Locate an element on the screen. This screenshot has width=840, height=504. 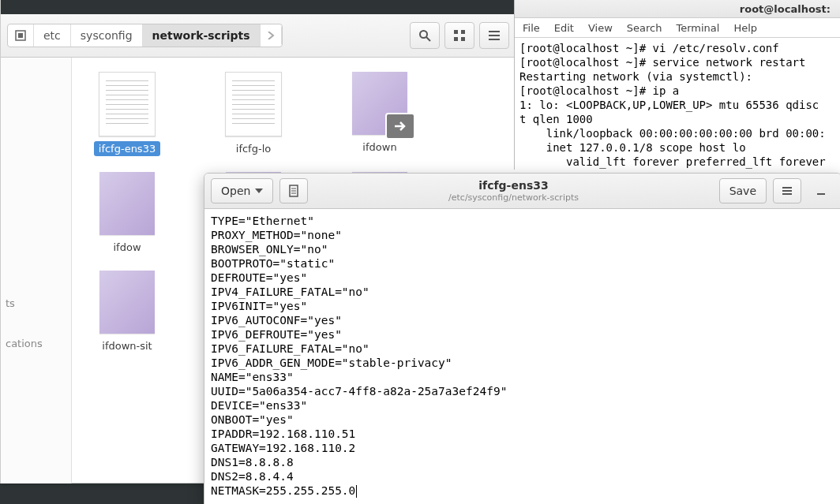
minimize-icon is located at coordinates (821, 191).